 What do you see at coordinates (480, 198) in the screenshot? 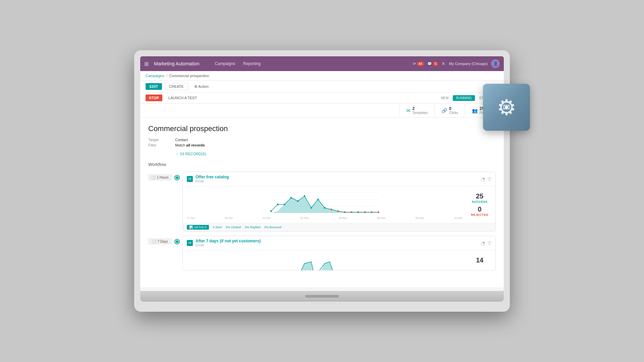
I see `success-stat-1: 25 SUCCESS` at bounding box center [480, 198].